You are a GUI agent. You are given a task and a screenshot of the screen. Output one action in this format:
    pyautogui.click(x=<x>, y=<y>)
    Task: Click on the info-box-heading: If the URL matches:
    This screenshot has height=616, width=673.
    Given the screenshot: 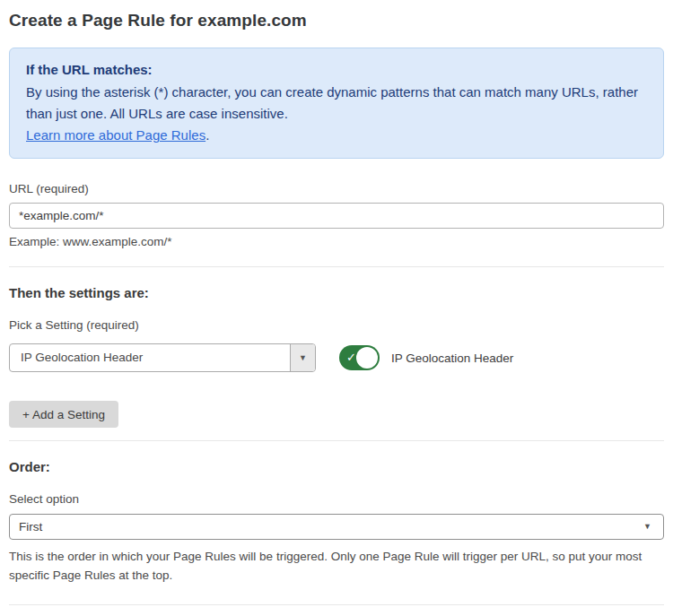 What is the action you would take?
    pyautogui.click(x=336, y=70)
    